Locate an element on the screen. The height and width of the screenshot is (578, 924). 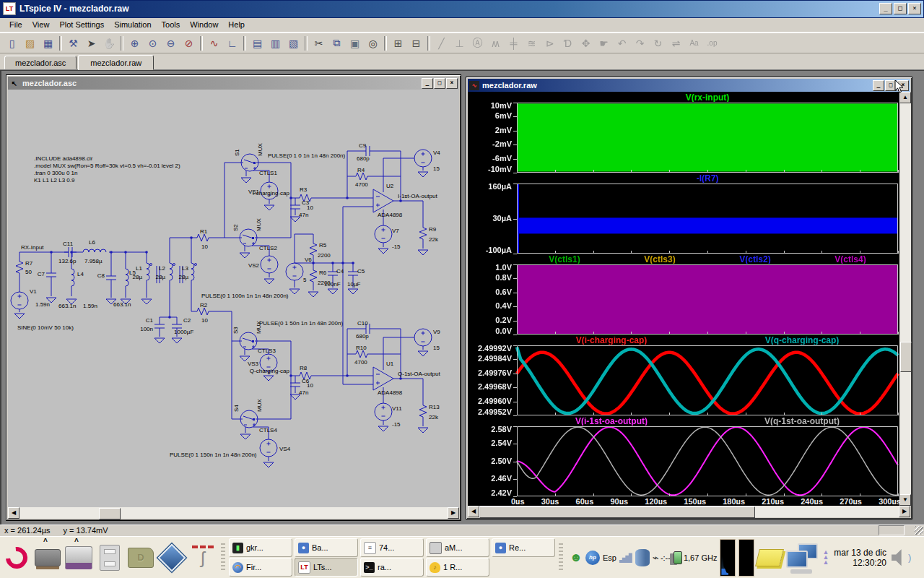
spice-directive-icon: .op is located at coordinates (712, 43).